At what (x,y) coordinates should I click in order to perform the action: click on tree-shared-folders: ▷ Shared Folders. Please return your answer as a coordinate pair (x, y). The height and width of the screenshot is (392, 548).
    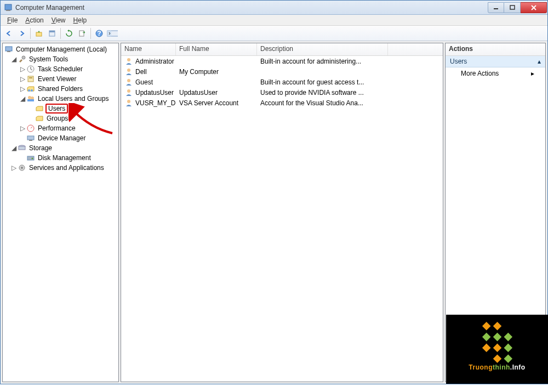
    Looking at the image, I should click on (60, 89).